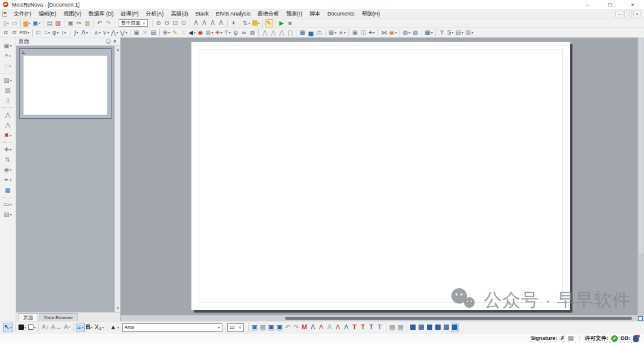 This screenshot has width=644, height=343. I want to click on zoom-tool-button: ⊕▾, so click(166, 33).